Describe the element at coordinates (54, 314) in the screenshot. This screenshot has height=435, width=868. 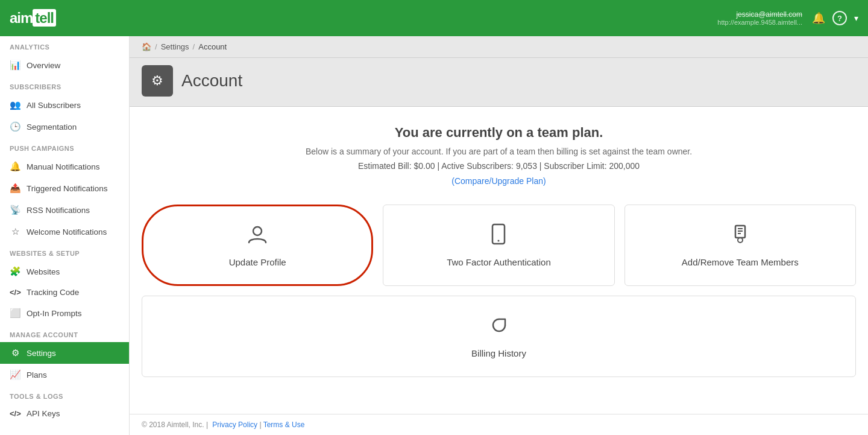
I see `sidebar-item-label: Opt-In Prompts` at that location.